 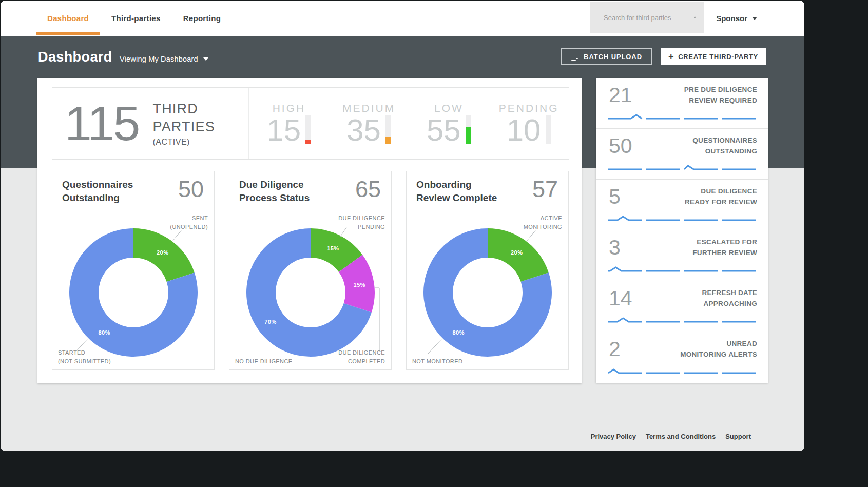 What do you see at coordinates (134, 18) in the screenshot?
I see `primary-tabs: Dashboard Third-parties Reporting` at bounding box center [134, 18].